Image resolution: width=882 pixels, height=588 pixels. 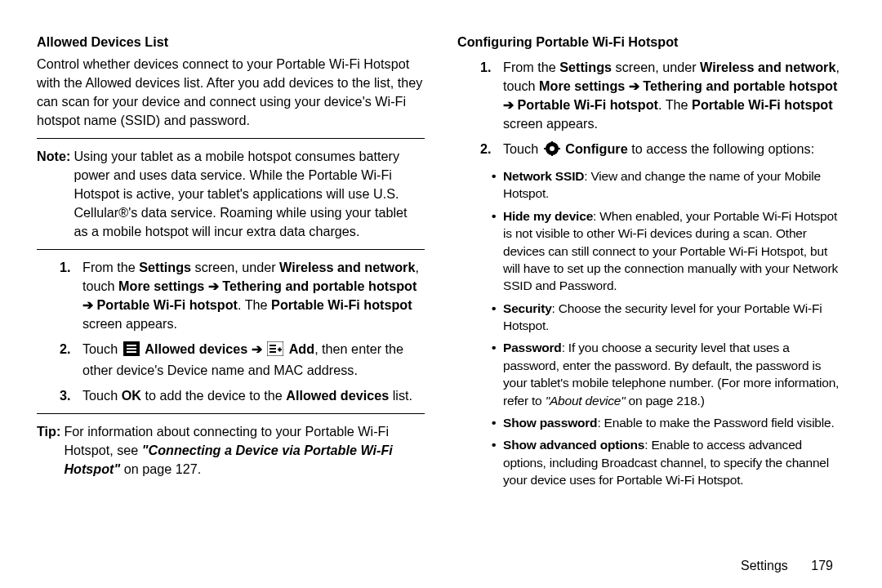 I want to click on note-block: Note: Using your tablet as a mobile hots…, so click(x=230, y=194).